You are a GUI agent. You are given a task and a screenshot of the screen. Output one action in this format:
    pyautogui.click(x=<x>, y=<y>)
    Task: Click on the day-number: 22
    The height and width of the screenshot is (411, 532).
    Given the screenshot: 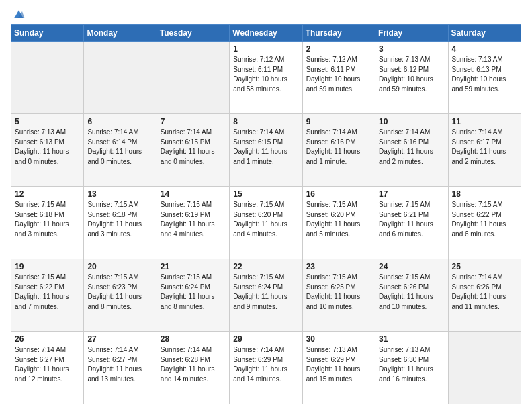 What is the action you would take?
    pyautogui.click(x=266, y=267)
    